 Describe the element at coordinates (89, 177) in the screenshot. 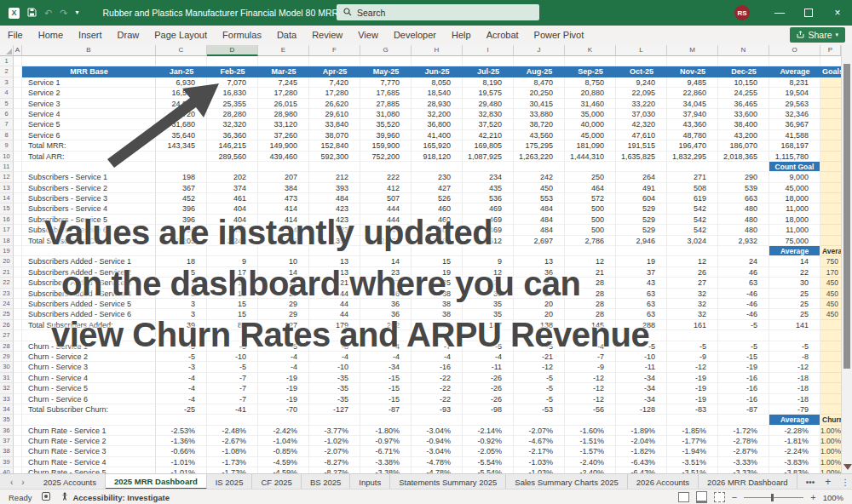

I see `row-label: Subscribers - Service 1` at that location.